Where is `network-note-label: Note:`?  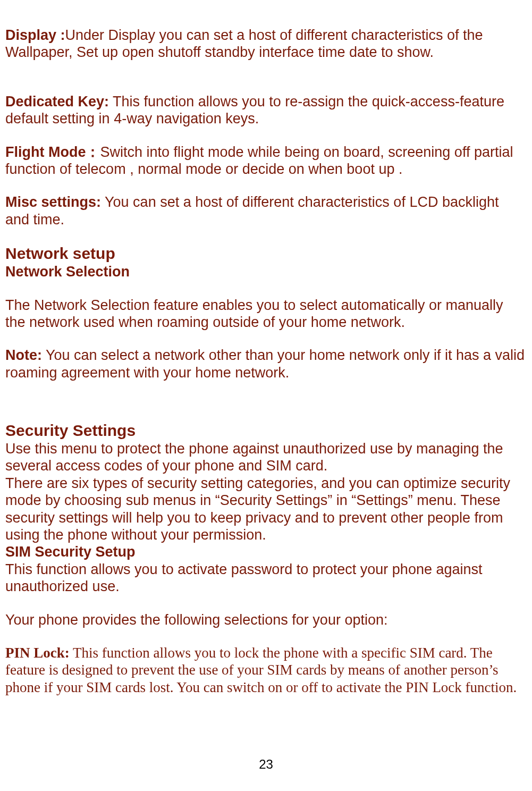 network-note-label: Note: is located at coordinates (23, 355).